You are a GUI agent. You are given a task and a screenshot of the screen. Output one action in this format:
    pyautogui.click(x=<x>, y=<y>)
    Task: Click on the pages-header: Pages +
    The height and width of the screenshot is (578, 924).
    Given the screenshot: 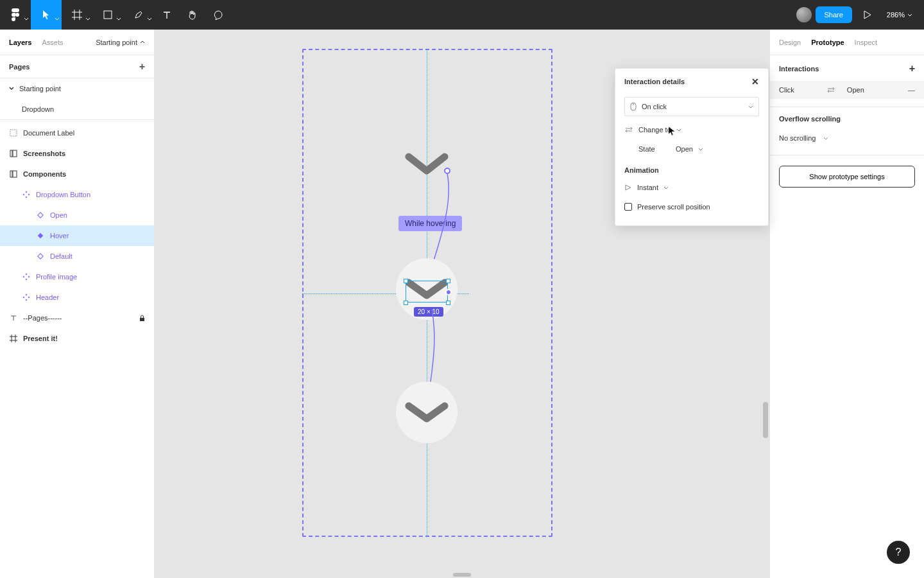 What is the action you would take?
    pyautogui.click(x=77, y=67)
    